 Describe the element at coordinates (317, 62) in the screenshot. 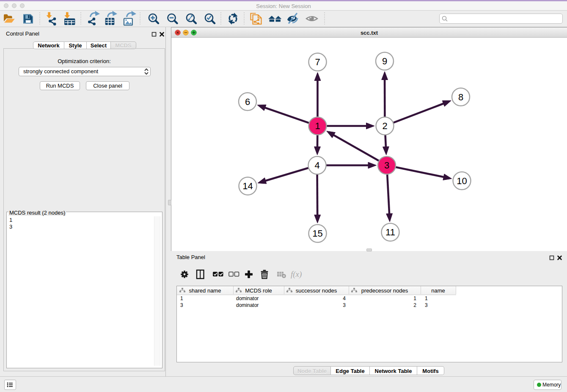

I see `svg-text: 7` at that location.